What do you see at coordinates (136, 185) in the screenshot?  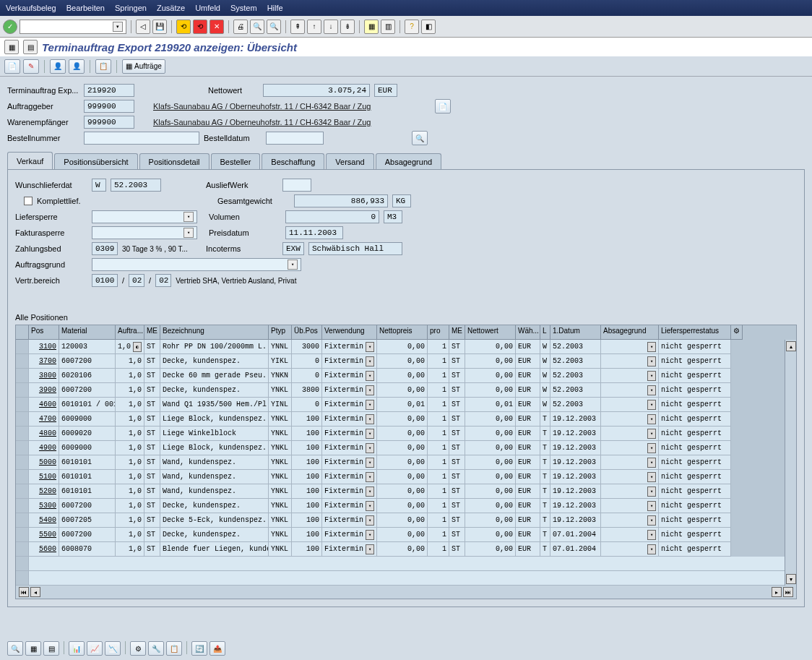 I see `wunschlieferdat-field: 52.2003` at bounding box center [136, 185].